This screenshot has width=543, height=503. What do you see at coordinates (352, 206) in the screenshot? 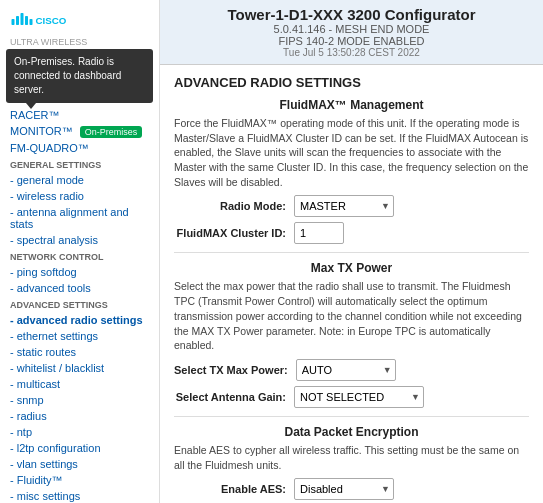
I see `radio-mode-row: Radio Mode: MASTER SLAVE AUTO ▼` at bounding box center [352, 206].